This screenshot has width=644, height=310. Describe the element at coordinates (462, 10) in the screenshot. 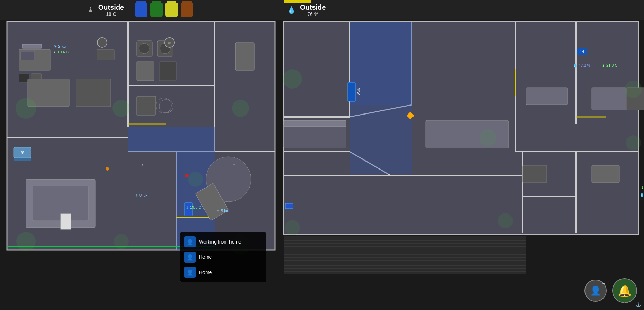

I see `top-bar-right: 💧 Outside 76 %` at that location.